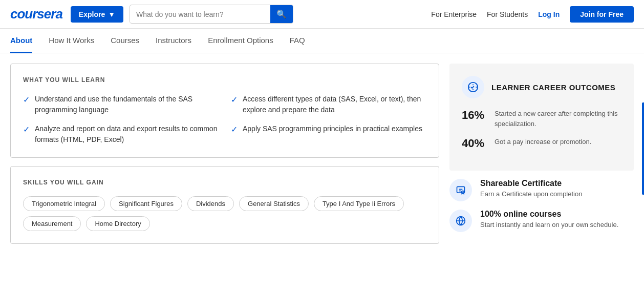 The height and width of the screenshot is (290, 644). Describe the element at coordinates (454, 14) in the screenshot. I see `for-enterprise-link: For Enterprise` at that location.